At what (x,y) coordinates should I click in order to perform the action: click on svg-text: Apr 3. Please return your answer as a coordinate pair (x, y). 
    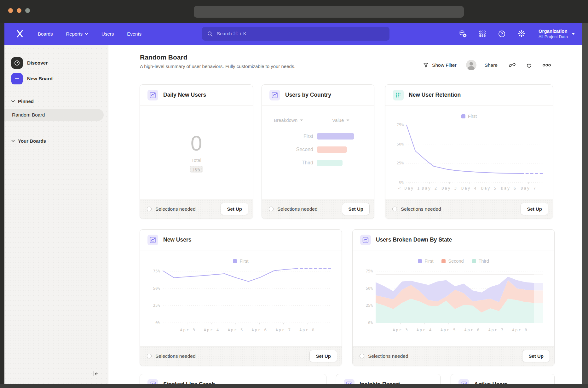
    Looking at the image, I should click on (188, 330).